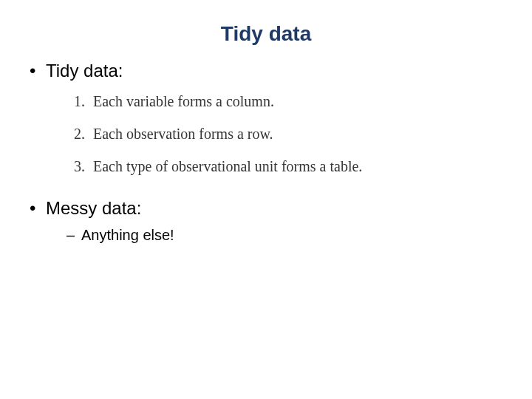  Describe the element at coordinates (266, 71) in the screenshot. I see `bullet-list: Tidy data:` at that location.